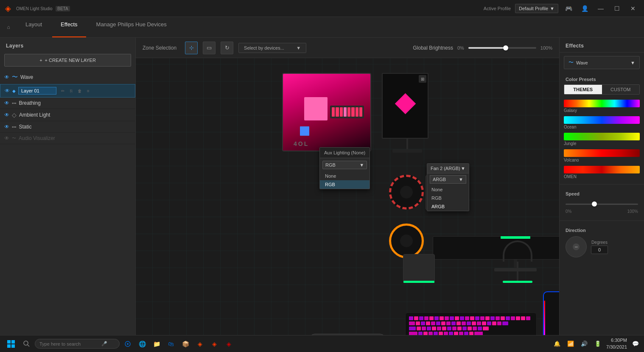 This screenshot has width=644, height=352. What do you see at coordinates (602, 89) in the screenshot?
I see `preset-tabs: THEMES CUSTOM` at bounding box center [602, 89].